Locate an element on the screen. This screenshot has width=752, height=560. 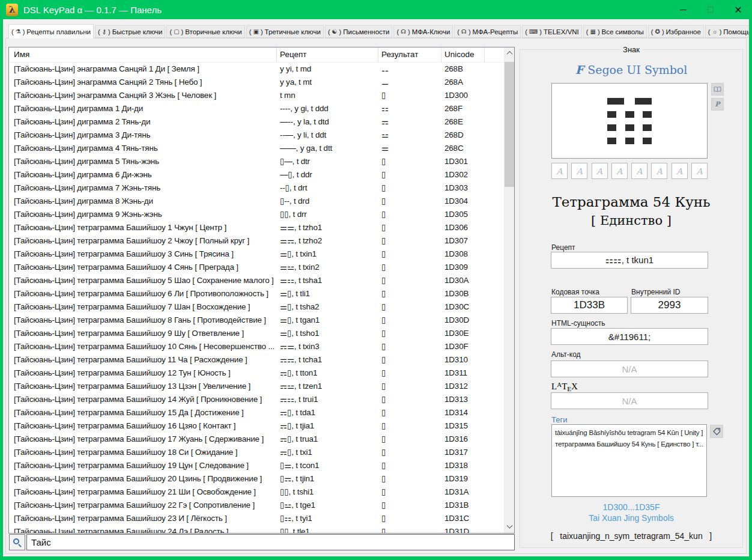
recipe-input is located at coordinates (629, 260).